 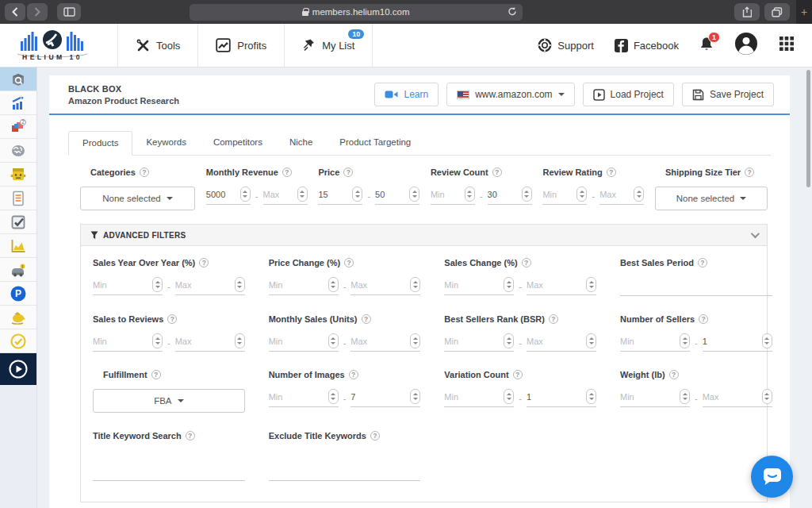 I want to click on fulfillment-select: FBA, so click(x=169, y=401).